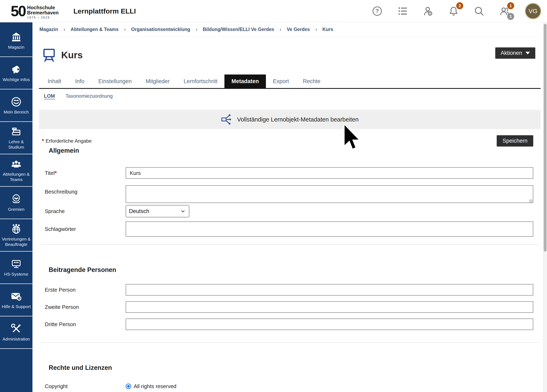  I want to click on titel-input, so click(329, 173).